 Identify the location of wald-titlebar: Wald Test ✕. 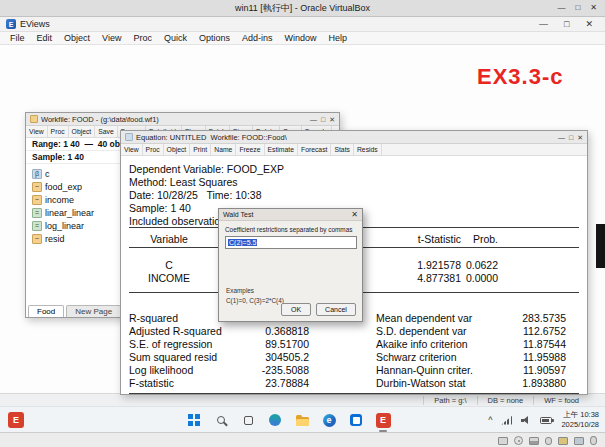
(290, 215).